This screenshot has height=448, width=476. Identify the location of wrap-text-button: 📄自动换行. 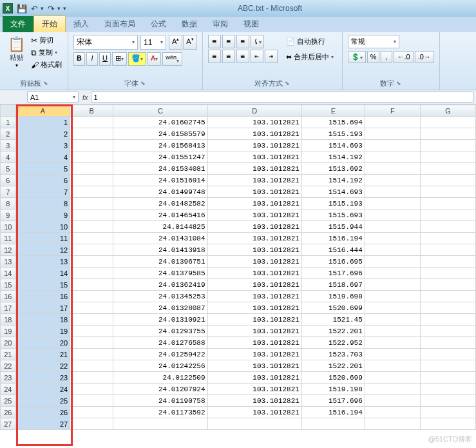
(310, 41).